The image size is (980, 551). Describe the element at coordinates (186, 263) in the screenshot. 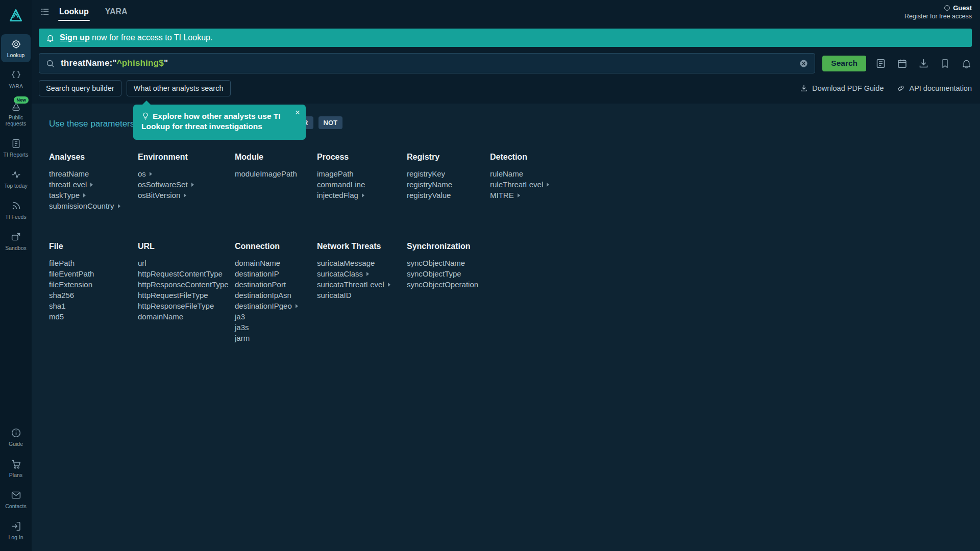

I see `param-url: url` at that location.